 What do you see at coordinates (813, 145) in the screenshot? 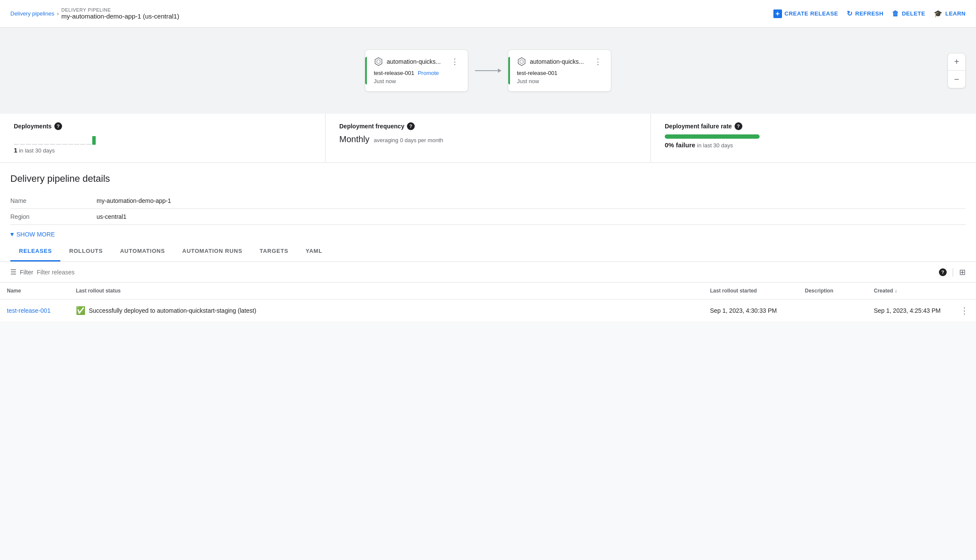
I see `failure-value: 0% failure in last 30 days` at bounding box center [813, 145].